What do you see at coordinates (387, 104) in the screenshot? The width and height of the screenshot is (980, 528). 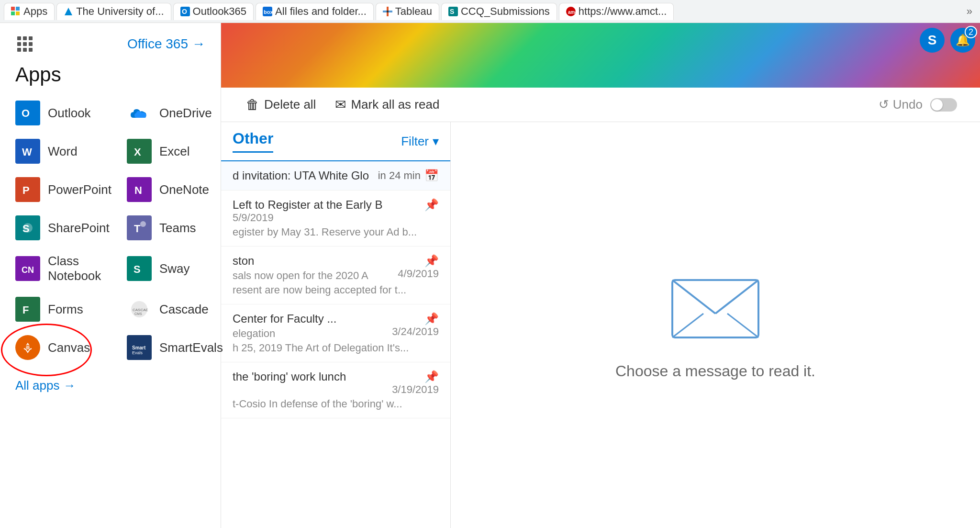 I see `mark-all-read-button: ✉ Mark all as read` at bounding box center [387, 104].